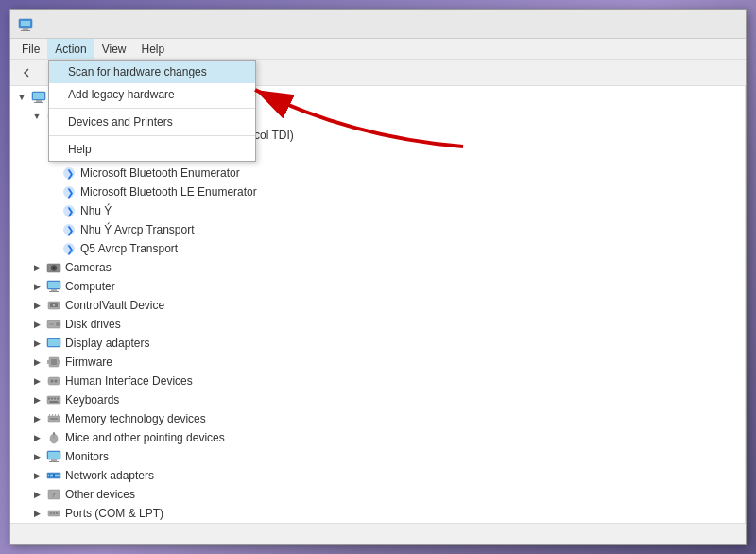 The image size is (756, 554). I want to click on mice-icon, so click(54, 438).